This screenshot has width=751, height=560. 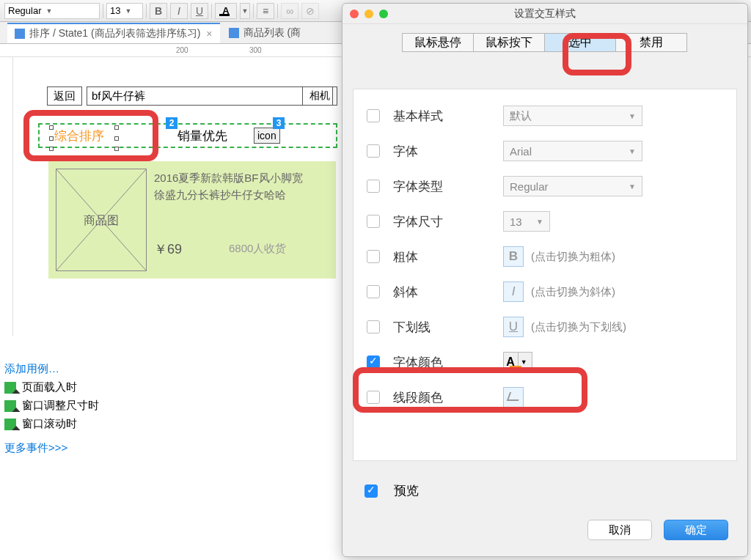 I want to click on unlink-icon: ⊘, so click(x=310, y=11).